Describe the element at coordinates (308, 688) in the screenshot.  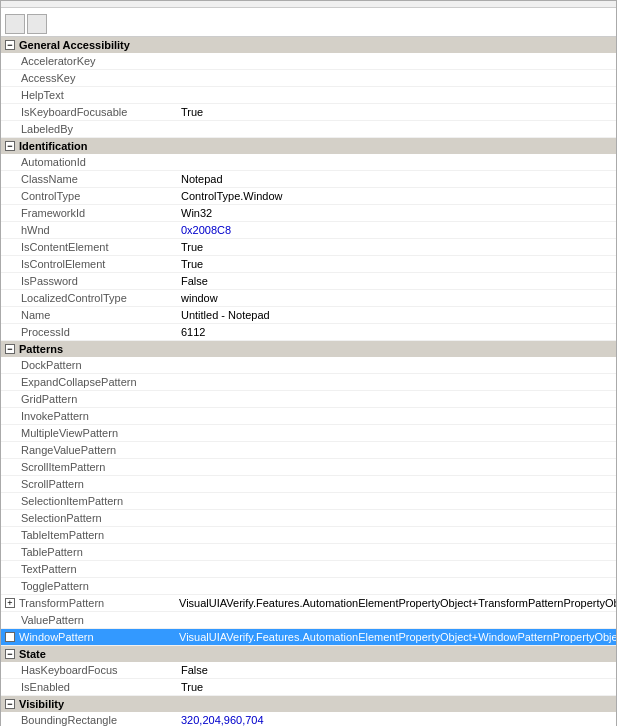
I see `table-row: IsEnabledTrue` at that location.